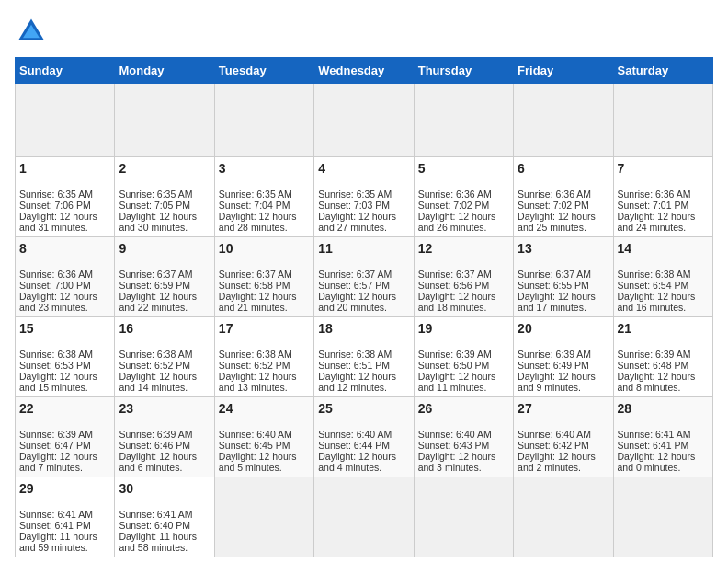 Image resolution: width=728 pixels, height=563 pixels. What do you see at coordinates (53, 307) in the screenshot?
I see `daylight-text-2: and 23 minutes.` at bounding box center [53, 307].